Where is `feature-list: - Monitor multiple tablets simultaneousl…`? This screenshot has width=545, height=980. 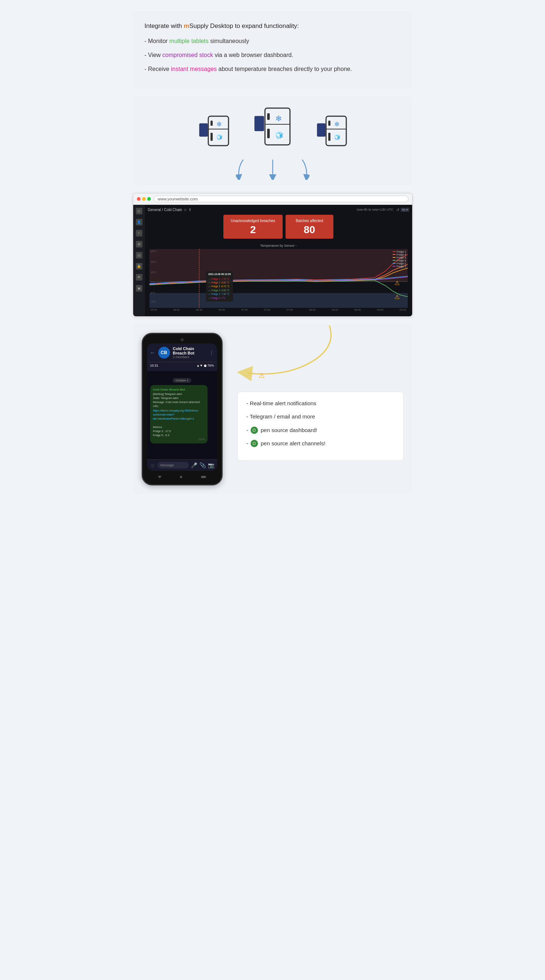
feature-list: - Monitor multiple tablets simultaneousl… is located at coordinates (272, 55).